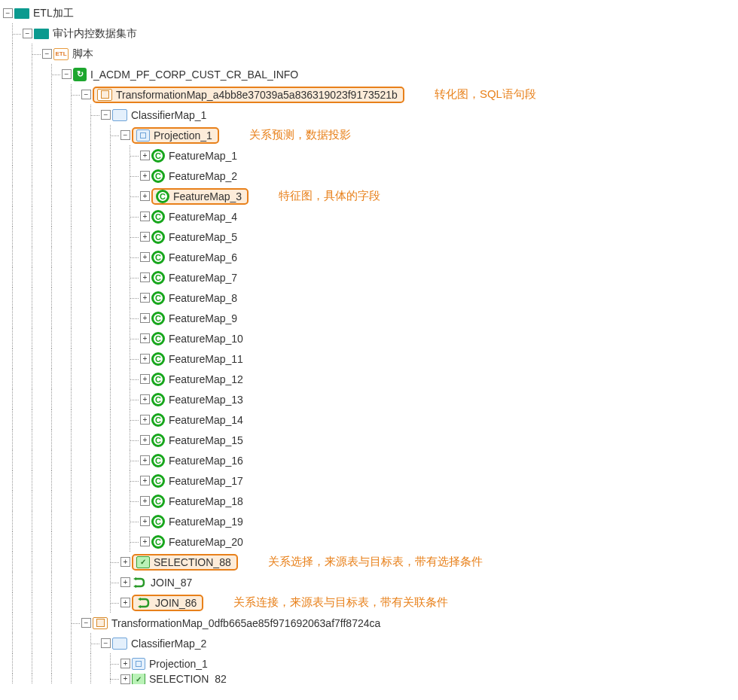 This screenshot has height=700, width=738. Describe the element at coordinates (369, 196) in the screenshot. I see `tree-node-feature: +FeatureMap_3特征图，具体的字段` at that location.